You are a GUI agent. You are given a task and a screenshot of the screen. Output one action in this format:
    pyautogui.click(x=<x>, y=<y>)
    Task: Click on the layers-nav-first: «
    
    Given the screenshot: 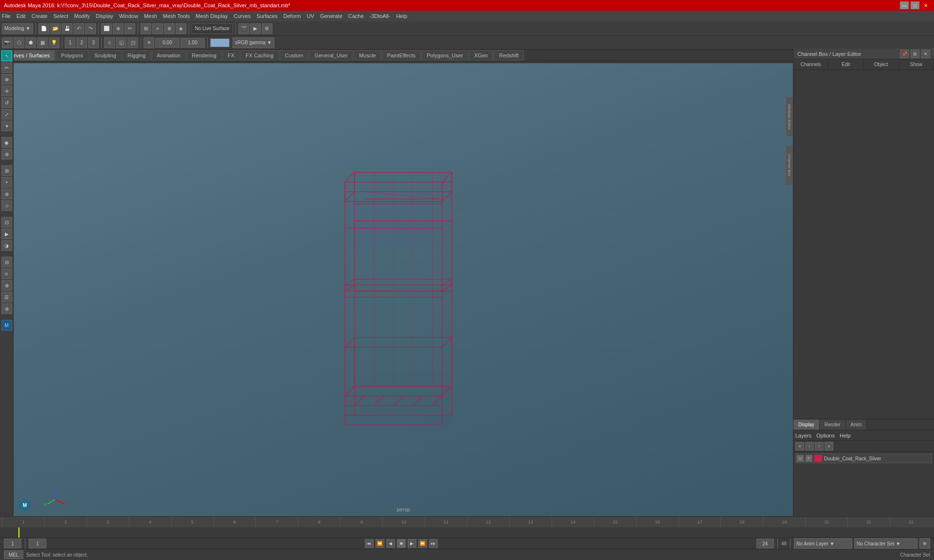 What is the action you would take?
    pyautogui.click(x=800, y=446)
    